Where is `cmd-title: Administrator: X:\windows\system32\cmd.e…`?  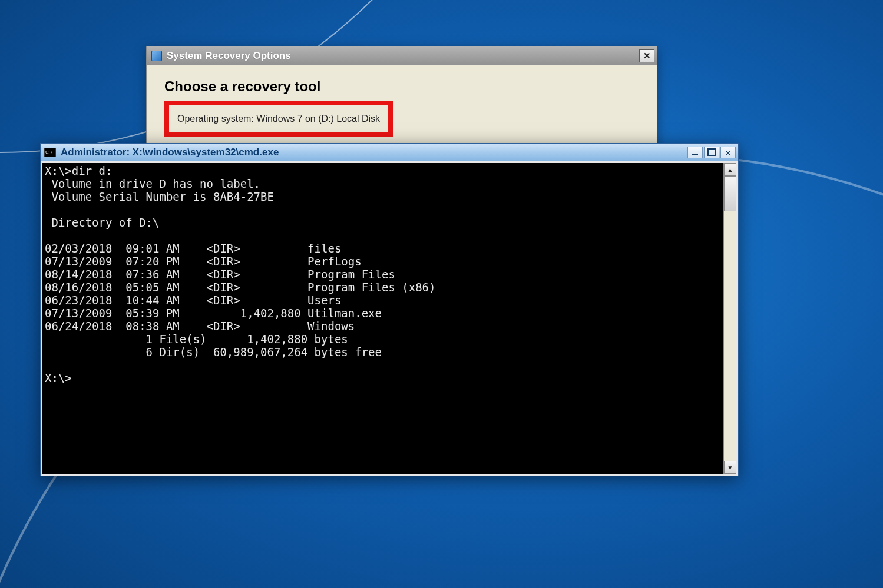 cmd-title: Administrator: X:\windows\system32\cmd.e… is located at coordinates (374, 152).